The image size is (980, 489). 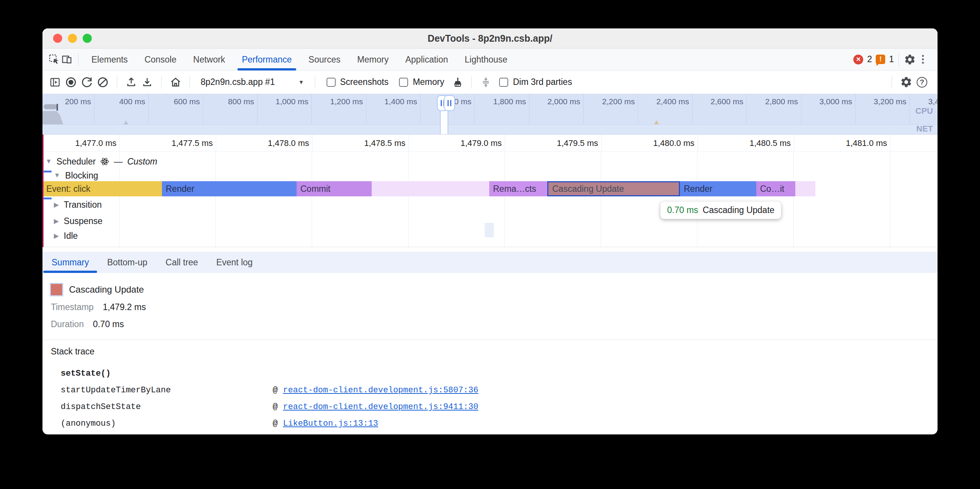 What do you see at coordinates (102, 162) in the screenshot?
I see `scheduler-track-header: ▼ Scheduler — Custom` at bounding box center [102, 162].